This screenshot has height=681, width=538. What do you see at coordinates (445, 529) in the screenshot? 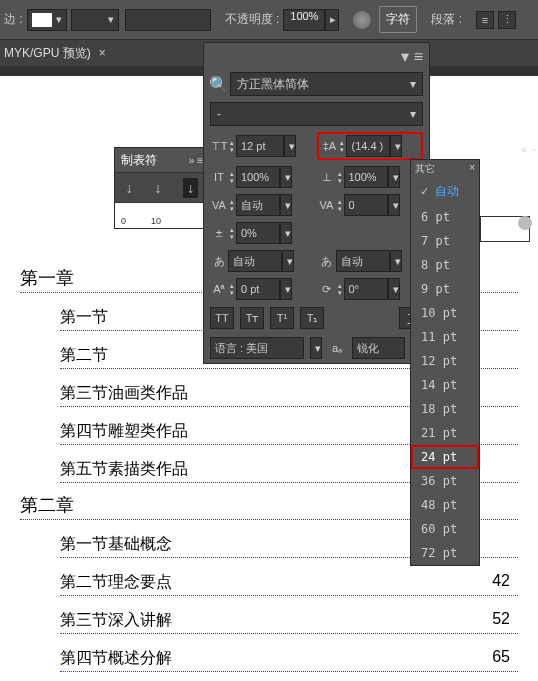
I see `popup-item: 60 pt` at bounding box center [445, 529].